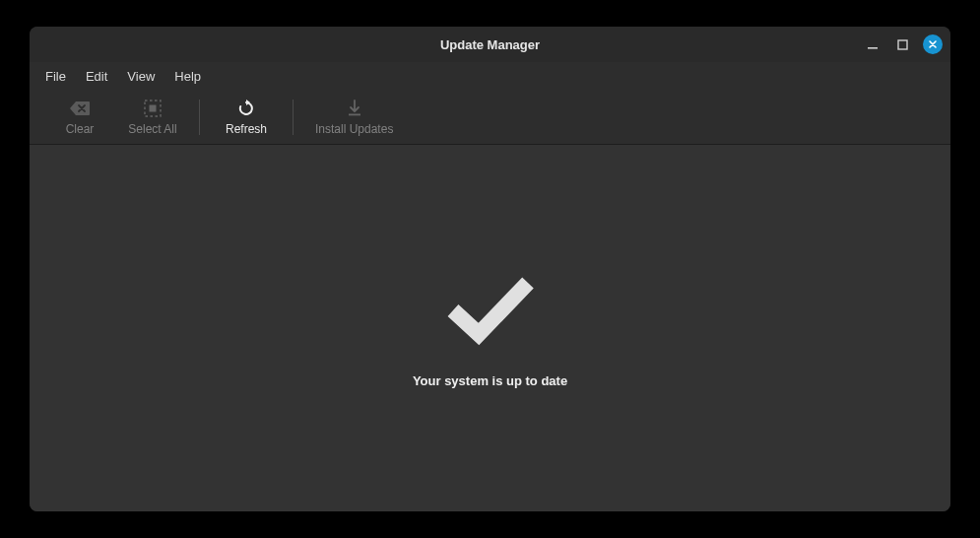  I want to click on window-controls, so click(903, 44).